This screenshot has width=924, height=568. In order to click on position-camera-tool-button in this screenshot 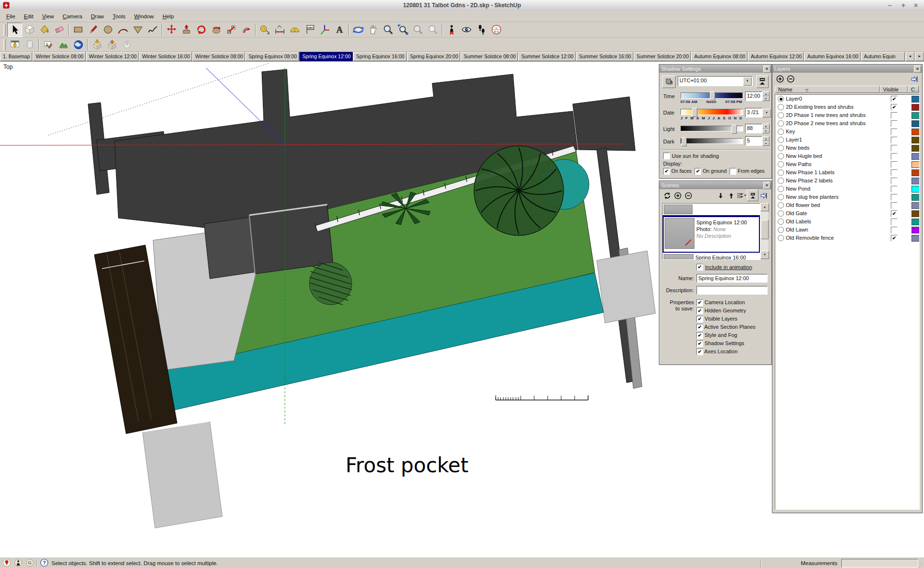, I will do `click(451, 30)`.